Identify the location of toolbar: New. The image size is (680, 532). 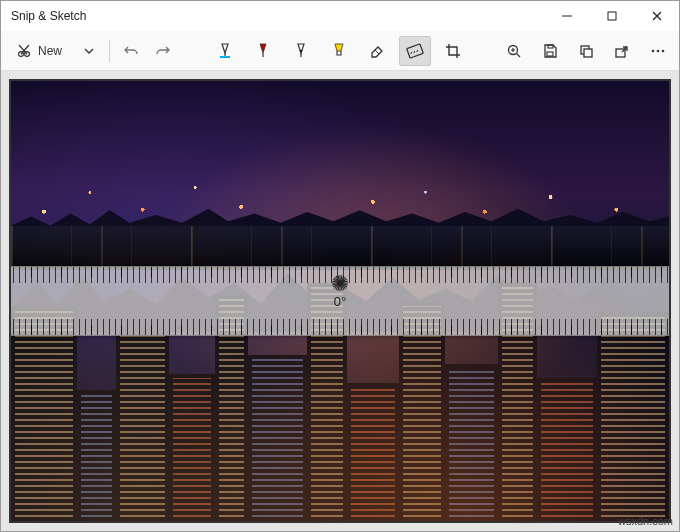
(340, 51).